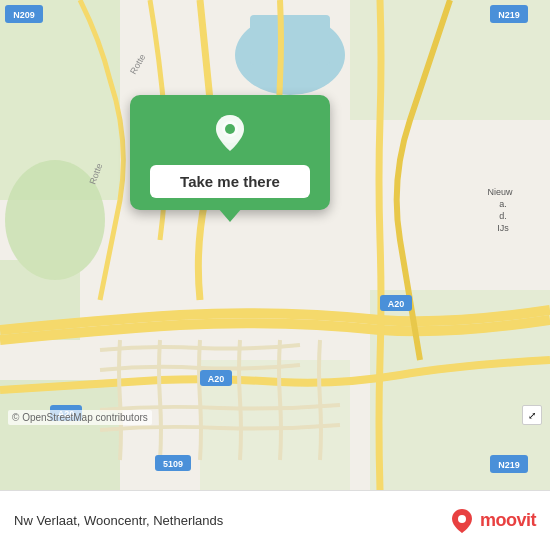 This screenshot has height=550, width=550. What do you see at coordinates (80, 418) in the screenshot?
I see `map-copyright: © OpenStreetMap contributors` at bounding box center [80, 418].